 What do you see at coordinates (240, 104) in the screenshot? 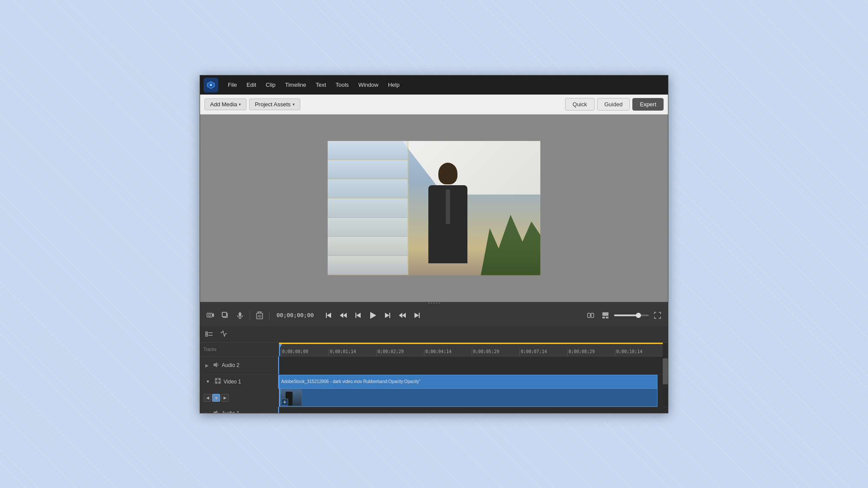
I see `add-media-caret-icon: ▾` at bounding box center [240, 104].